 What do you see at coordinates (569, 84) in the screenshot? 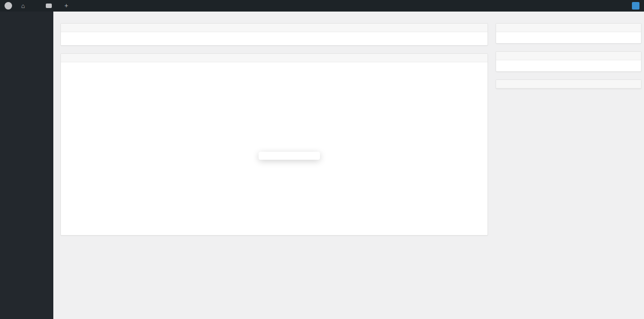
I see `activity-panel` at bounding box center [569, 84].